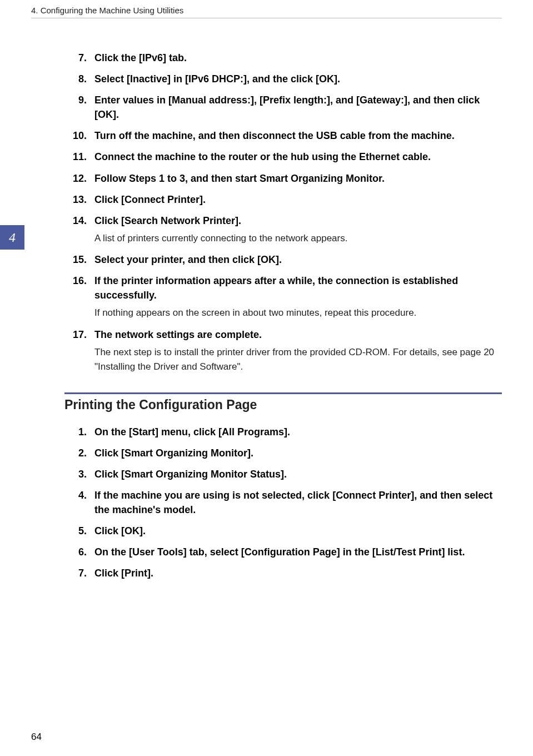 The image size is (533, 756). What do you see at coordinates (77, 531) in the screenshot?
I see `step-number: 5` at bounding box center [77, 531].